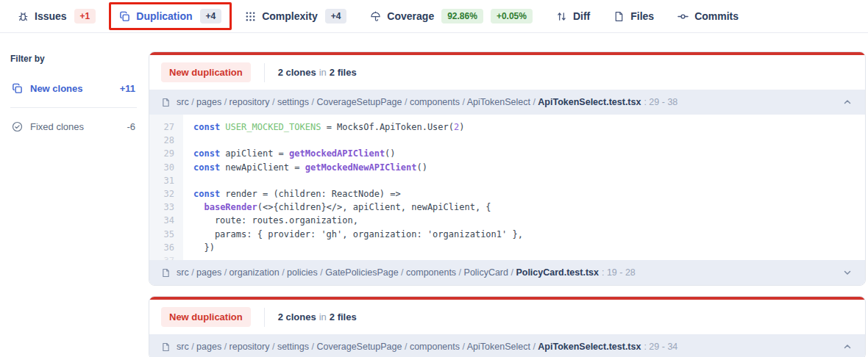 Image resolution: width=868 pixels, height=357 pixels. Describe the element at coordinates (293, 347) in the screenshot. I see `path-segment: settings` at that location.